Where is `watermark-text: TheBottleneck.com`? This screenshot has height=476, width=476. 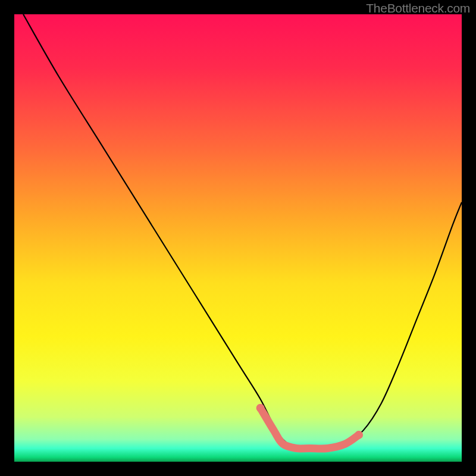
watermark-text: TheBottleneck.com is located at coordinates (418, 8).